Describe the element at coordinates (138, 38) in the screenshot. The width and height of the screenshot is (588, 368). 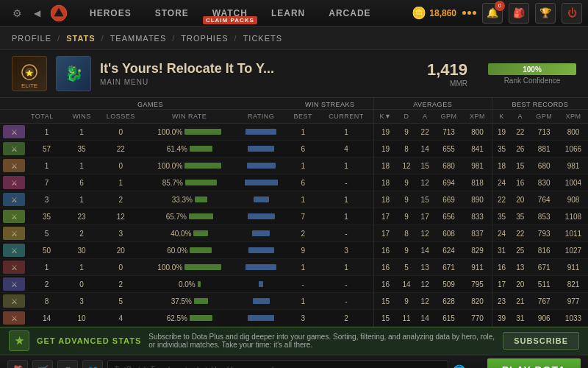
I see `nav-teammates: TEAMMATES` at that location.